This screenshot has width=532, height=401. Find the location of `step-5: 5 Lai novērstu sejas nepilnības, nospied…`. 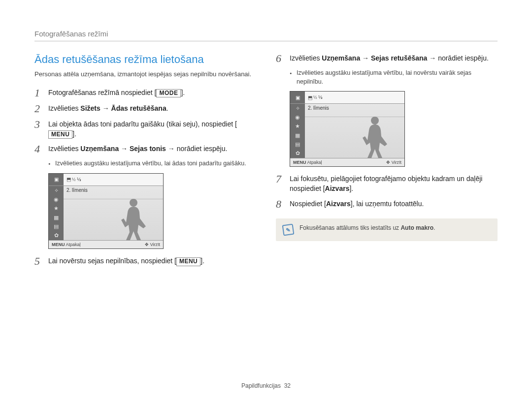

step-5: 5 Lai novērstu sejas nepilnības, nospied… is located at coordinates (145, 261).